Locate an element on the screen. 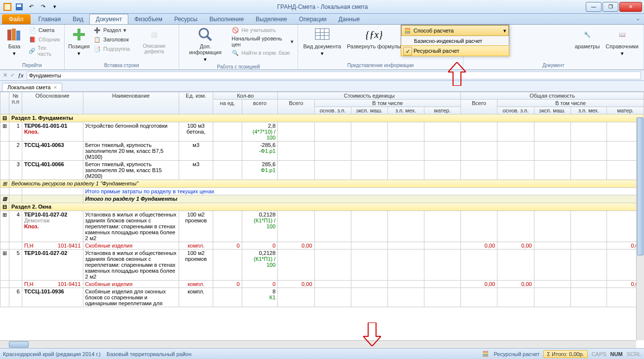  sbornik-button: 📕Сборник is located at coordinates (44, 39).